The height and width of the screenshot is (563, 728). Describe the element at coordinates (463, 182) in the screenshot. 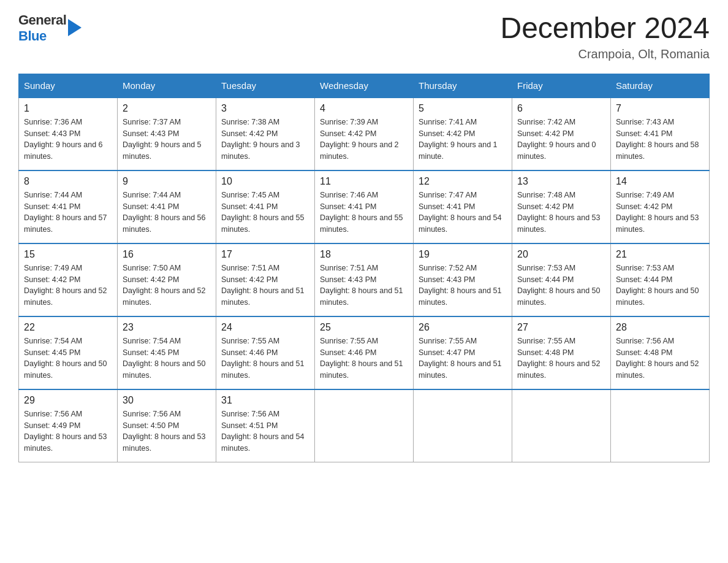

I see `day-number: 12` at that location.